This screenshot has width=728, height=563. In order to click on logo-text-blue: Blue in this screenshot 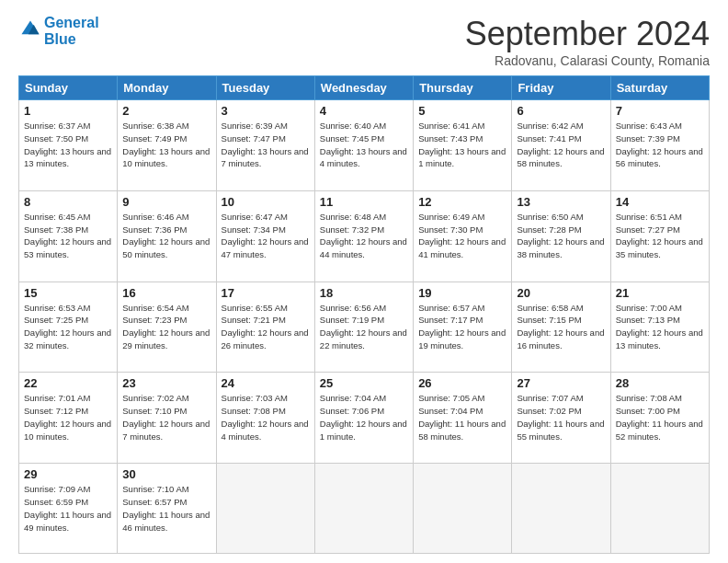, I will do `click(72, 40)`.